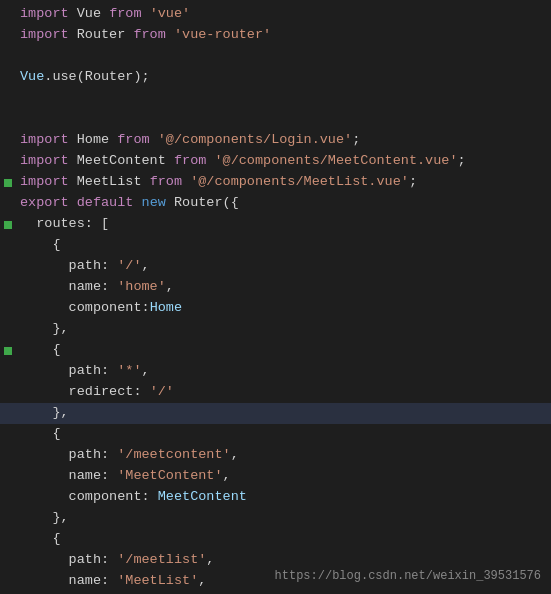 The image size is (551, 594). Describe the element at coordinates (106, 204) in the screenshot. I see `token: default` at that location.